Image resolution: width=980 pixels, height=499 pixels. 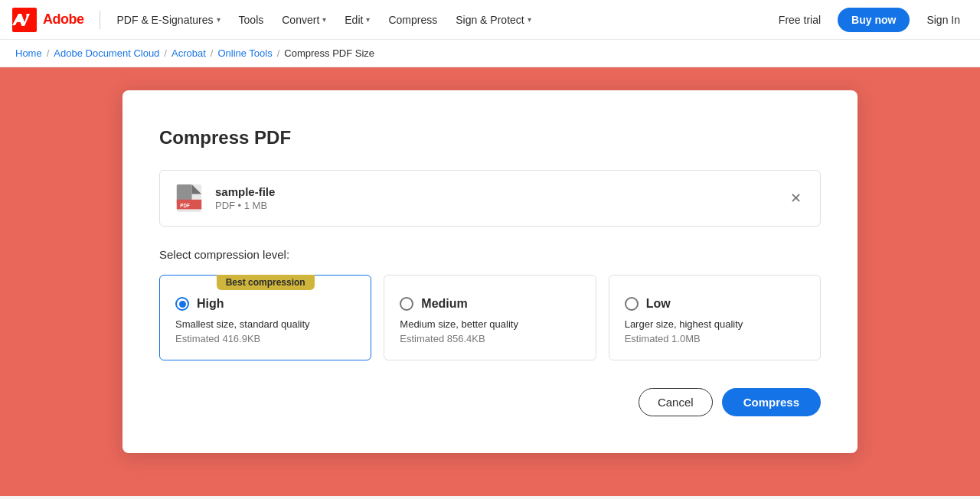 I want to click on nav-edit: Edit ▾, so click(x=357, y=20).